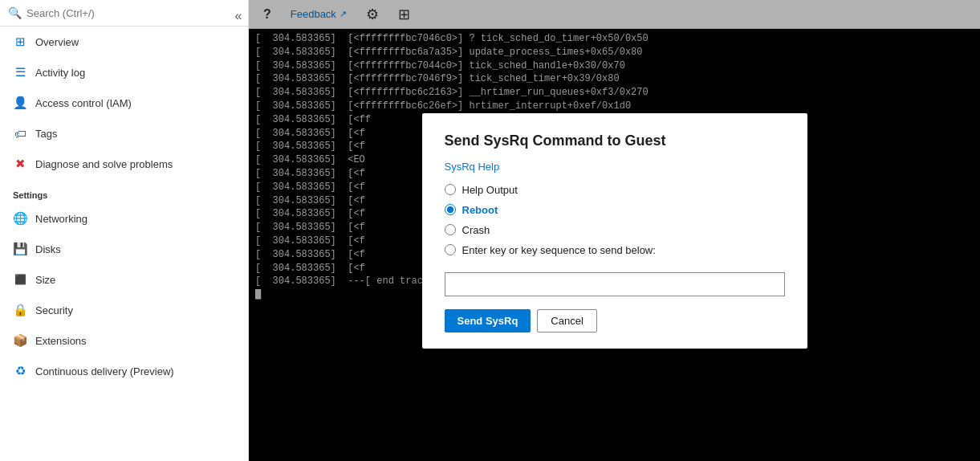 This screenshot has height=461, width=980. What do you see at coordinates (567, 321) in the screenshot?
I see `cancel-button: Cancel` at bounding box center [567, 321].